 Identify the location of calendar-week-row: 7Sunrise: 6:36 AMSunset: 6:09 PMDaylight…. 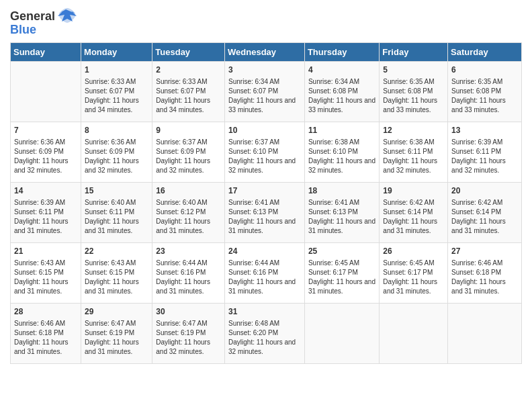
(266, 152).